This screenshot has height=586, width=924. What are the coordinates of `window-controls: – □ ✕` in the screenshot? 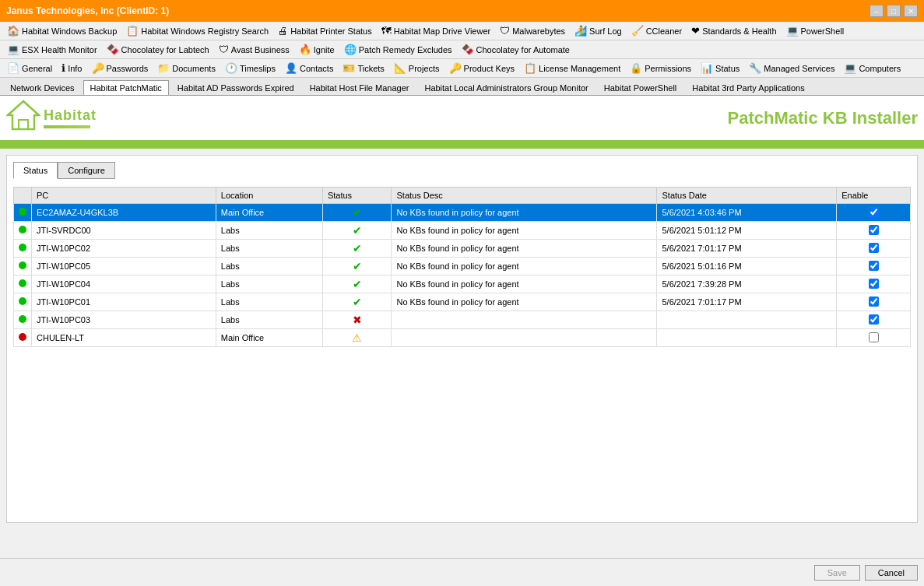 It's located at (894, 11).